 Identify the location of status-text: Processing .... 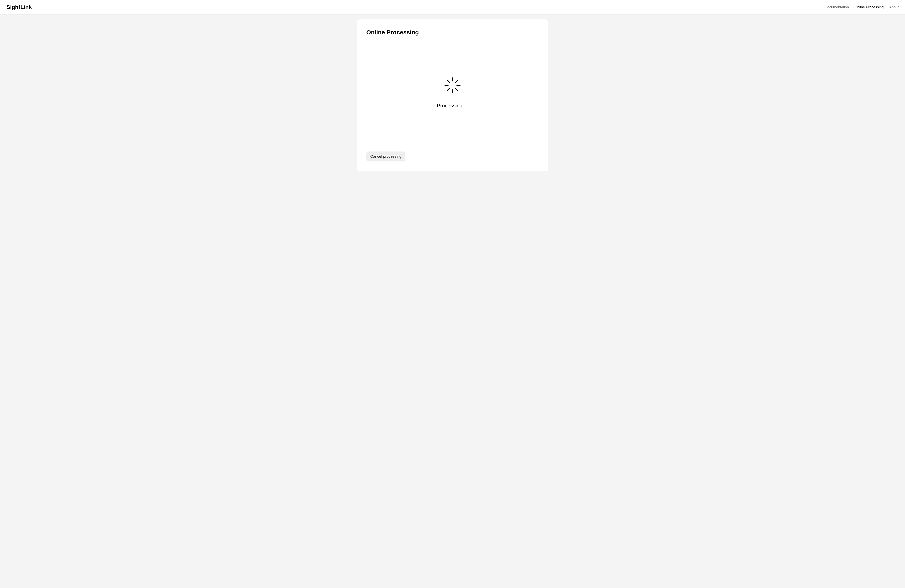
(452, 106).